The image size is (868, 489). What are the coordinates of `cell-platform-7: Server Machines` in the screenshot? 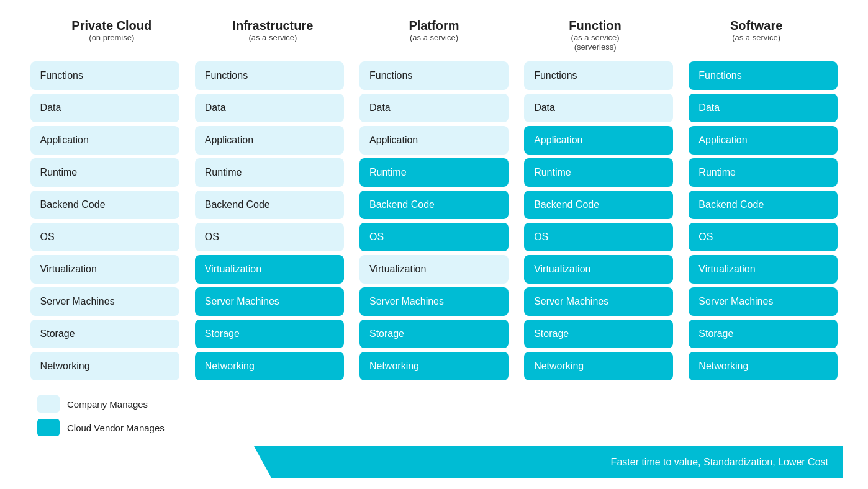 It's located at (434, 302).